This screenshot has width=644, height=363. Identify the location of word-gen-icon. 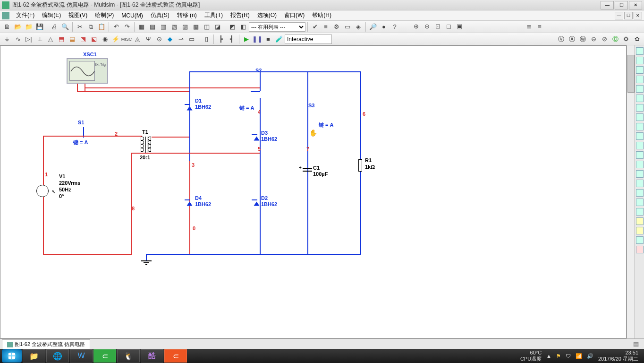
(640, 117).